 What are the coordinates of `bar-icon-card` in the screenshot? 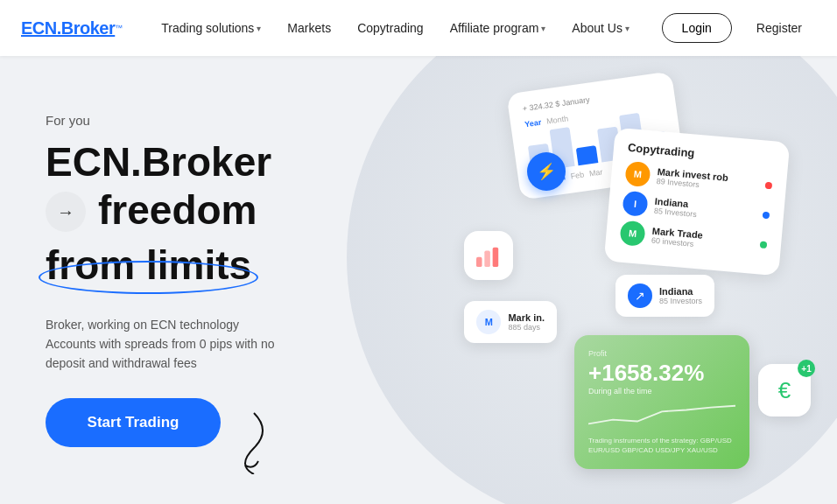 It's located at (489, 256).